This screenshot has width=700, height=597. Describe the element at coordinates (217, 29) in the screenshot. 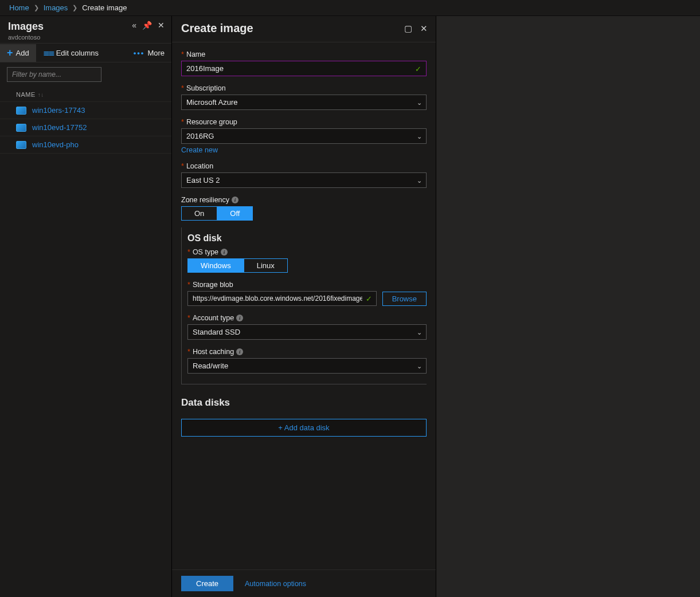

I see `blade-title: Create image` at that location.